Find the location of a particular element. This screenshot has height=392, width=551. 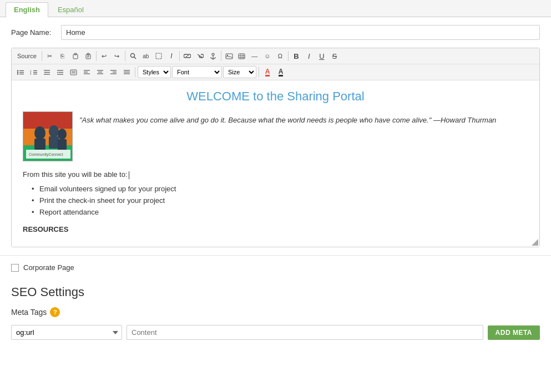

editor-title: WELCOME to the Sharing Portal is located at coordinates (275, 96).